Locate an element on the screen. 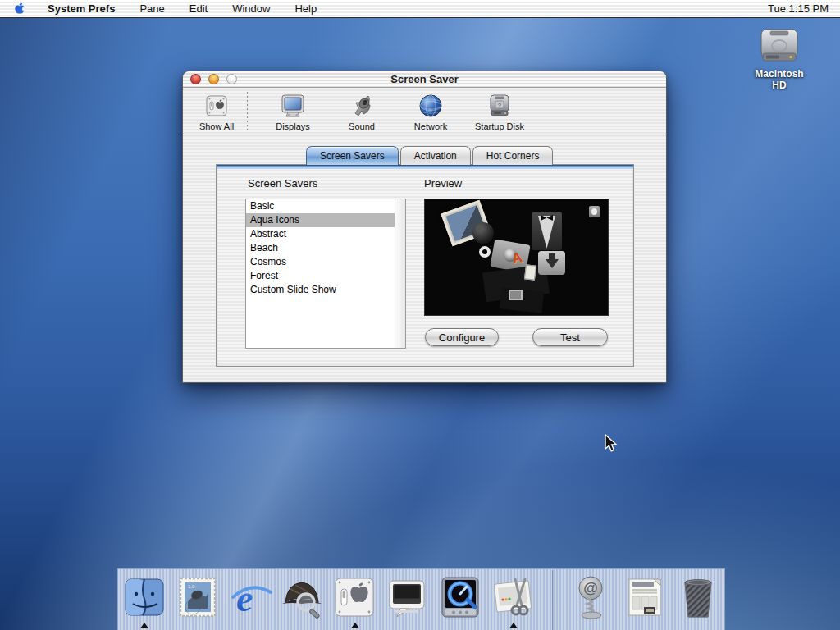  globe-icon is located at coordinates (431, 106).